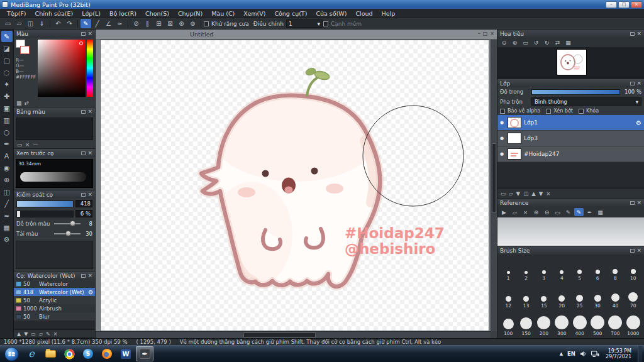 Image resolution: width=644 pixels, height=362 pixels. What do you see at coordinates (123, 14) in the screenshot?
I see `menu-item: Bộ lọc(R)` at bounding box center [123, 14].